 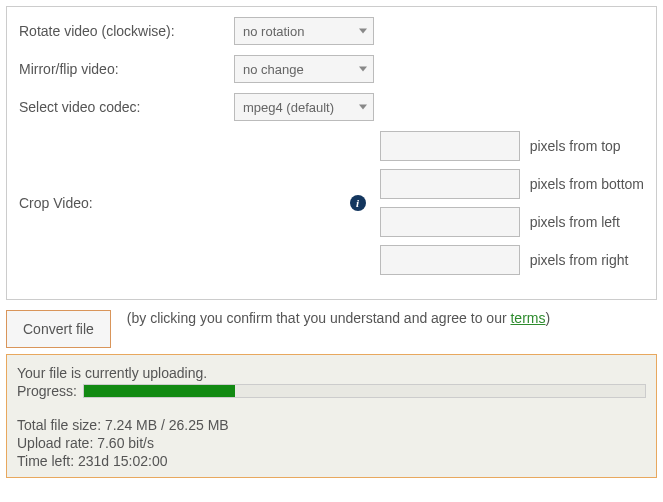 What do you see at coordinates (332, 107) in the screenshot?
I see `row-codec: Select video codec: mpeg4 (default)` at bounding box center [332, 107].